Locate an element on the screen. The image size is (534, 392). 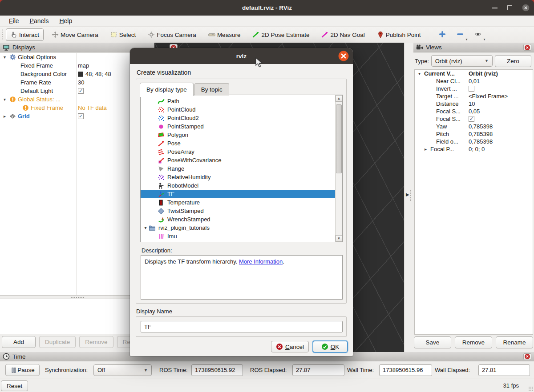
display-type-item-range: Range is located at coordinates (238, 169).